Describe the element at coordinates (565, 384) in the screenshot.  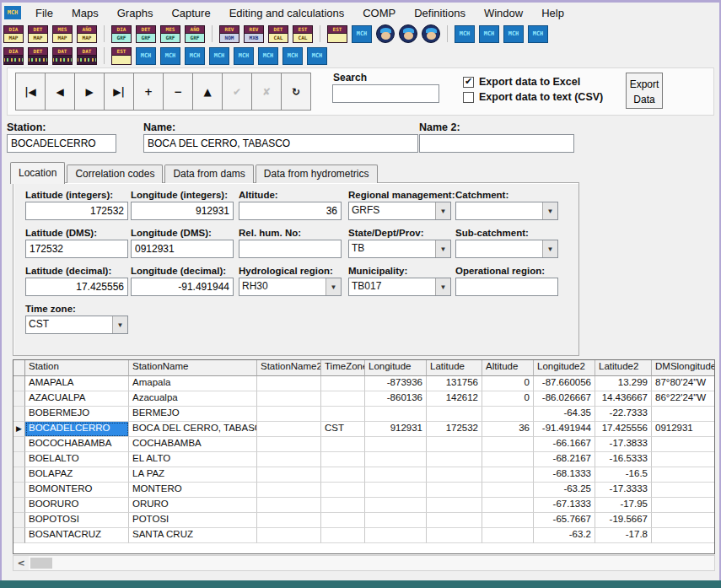
I see `grid-cell: -87.660056` at that location.